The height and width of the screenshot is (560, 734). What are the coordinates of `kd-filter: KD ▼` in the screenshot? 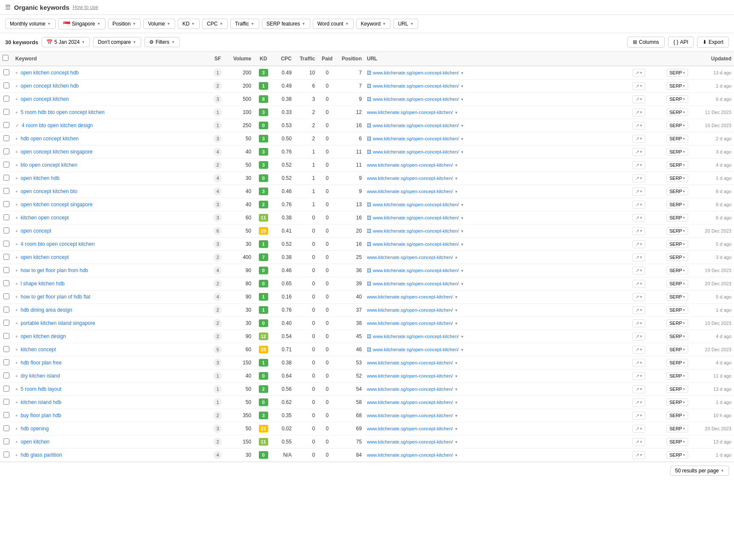 It's located at (189, 24).